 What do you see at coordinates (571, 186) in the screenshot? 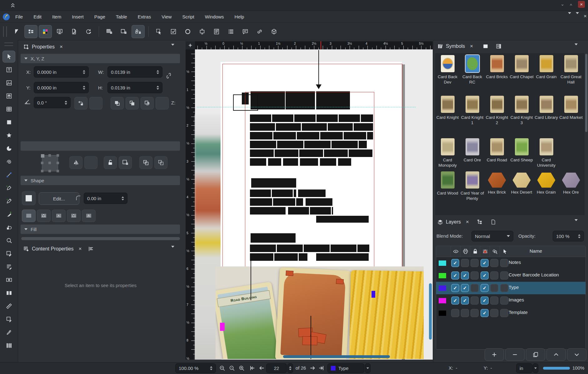
I see `symbol-item: Hex Ore` at bounding box center [571, 186].